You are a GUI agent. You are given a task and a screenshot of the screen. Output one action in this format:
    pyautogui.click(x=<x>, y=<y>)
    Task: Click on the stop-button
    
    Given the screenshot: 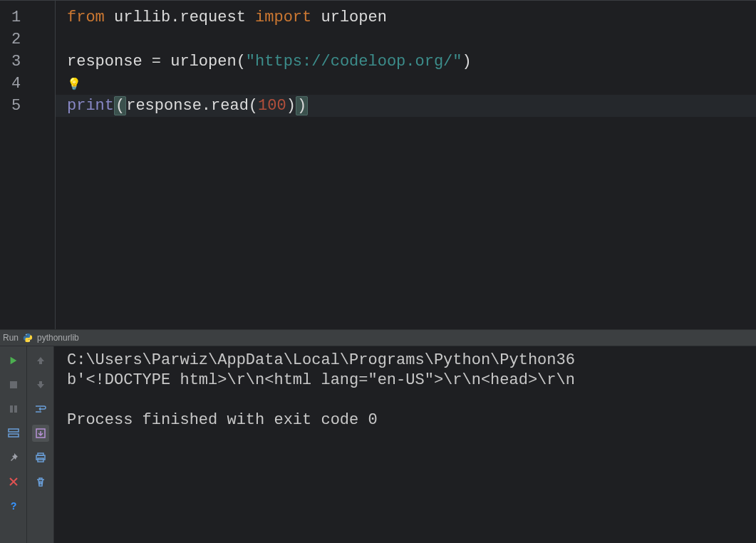 What is the action you would take?
    pyautogui.click(x=14, y=385)
    